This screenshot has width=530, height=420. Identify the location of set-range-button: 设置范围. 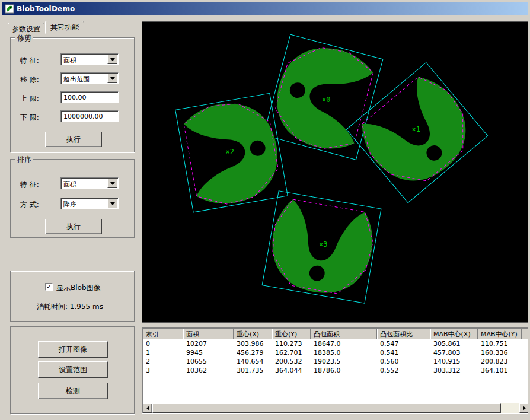
(73, 370).